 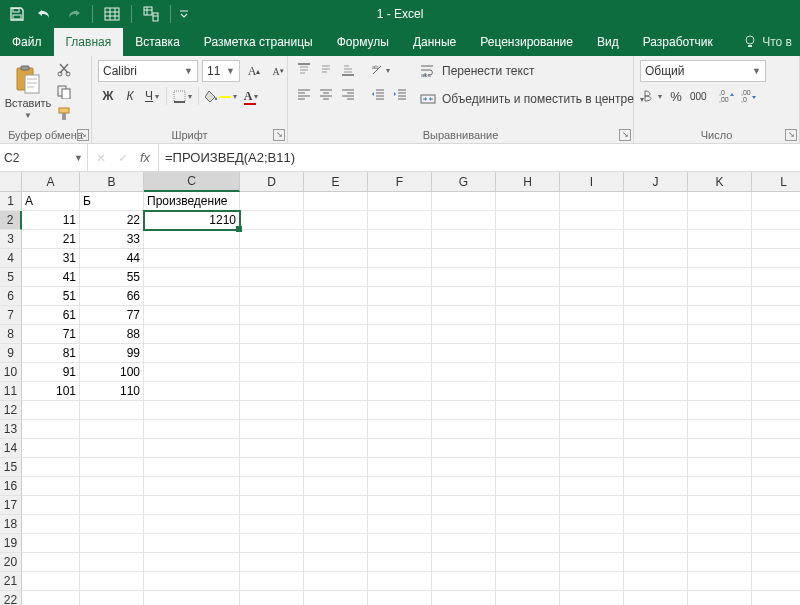 What do you see at coordinates (51, 316) in the screenshot?
I see `cell: 61` at bounding box center [51, 316].